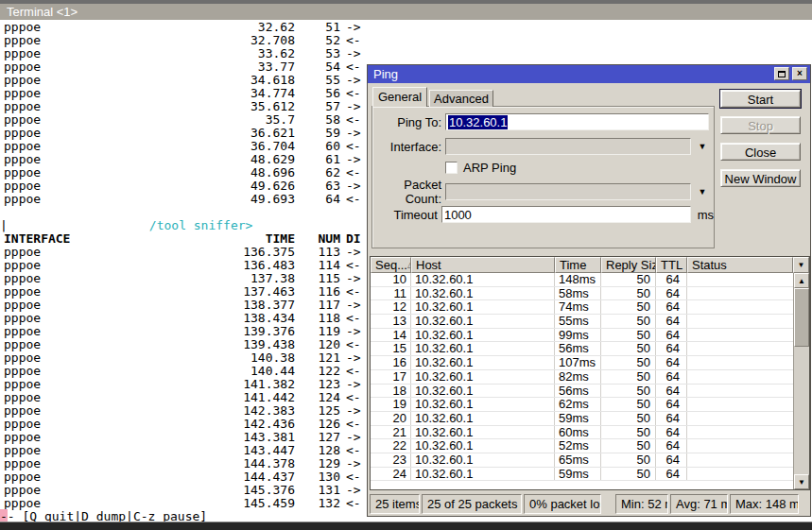 This screenshot has width=812, height=530. I want to click on tab-advanced-label: Advanced, so click(461, 98).